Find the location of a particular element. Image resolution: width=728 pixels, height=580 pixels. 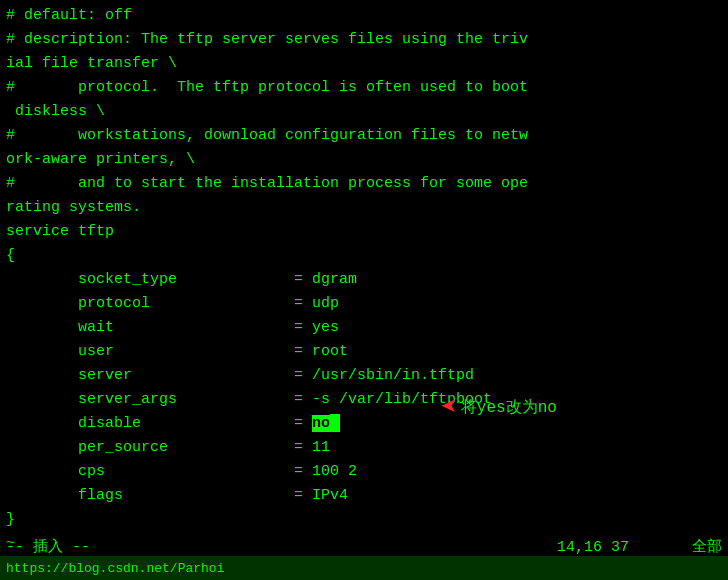

line-14: wait = yes is located at coordinates (364, 328).